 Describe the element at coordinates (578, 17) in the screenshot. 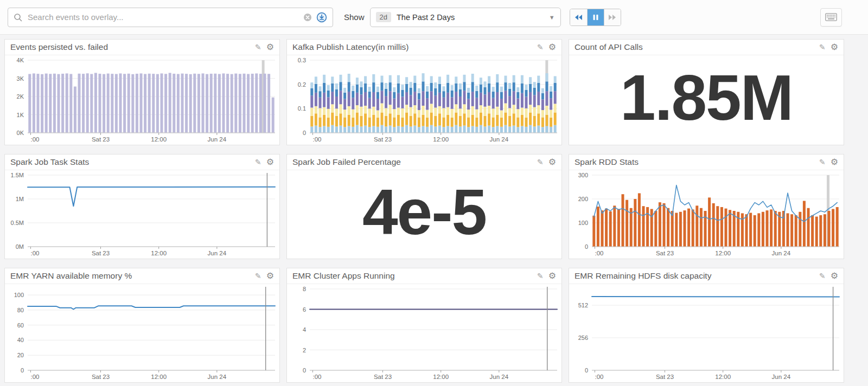

I see `rewind-button` at that location.